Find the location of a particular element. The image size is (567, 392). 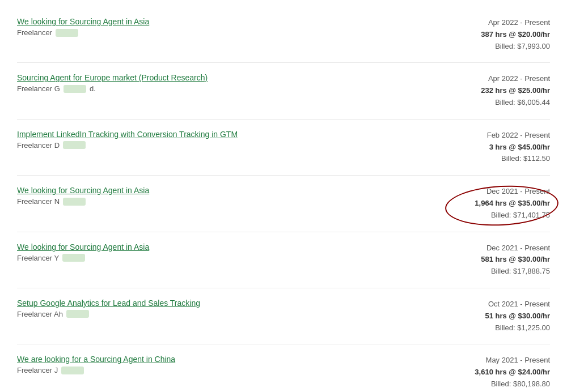

job-right-1: Apr 2022 - Present387 hrs @ $20.00/hrBil… is located at coordinates (499, 35).